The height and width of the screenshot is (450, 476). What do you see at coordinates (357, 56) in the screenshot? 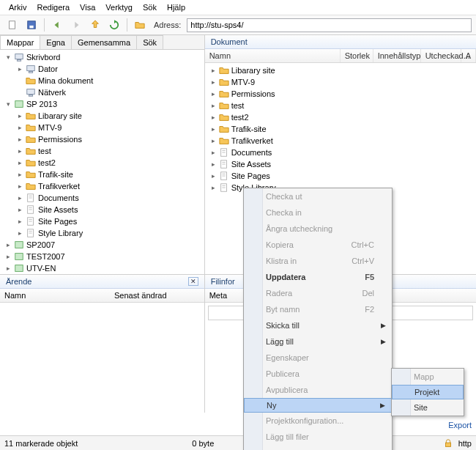
I see `col-storlek: Storlek` at bounding box center [357, 56].